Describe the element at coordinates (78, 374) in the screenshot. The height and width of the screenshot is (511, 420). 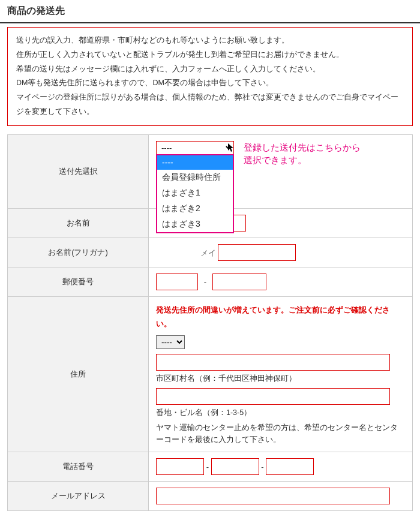
I see `label-address: 住所` at that location.